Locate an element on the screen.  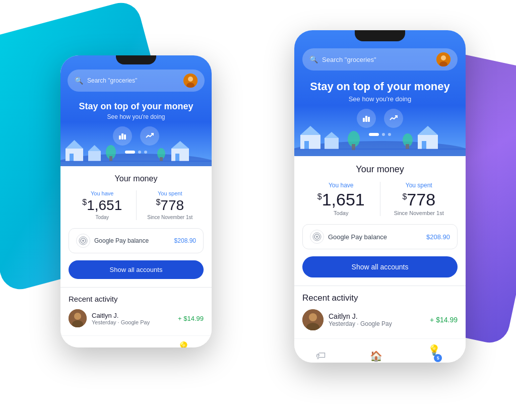
home-icon-left: 🏠 is located at coordinates (132, 347).